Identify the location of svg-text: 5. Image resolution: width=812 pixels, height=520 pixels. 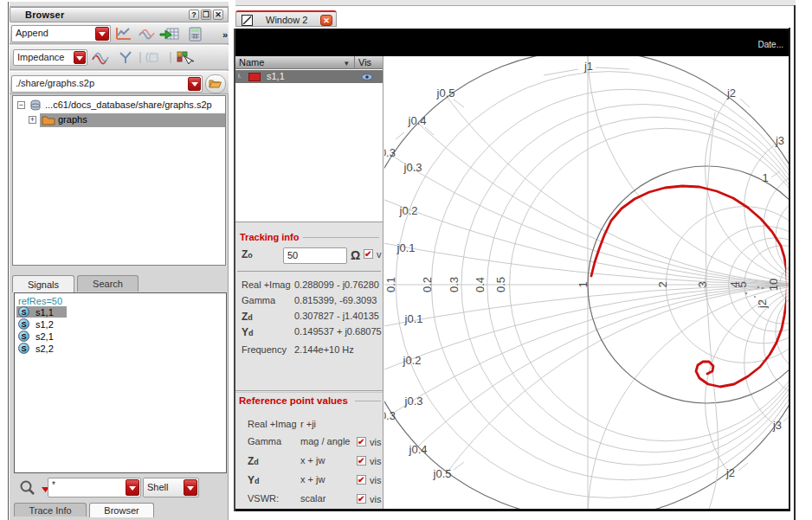
(743, 284).